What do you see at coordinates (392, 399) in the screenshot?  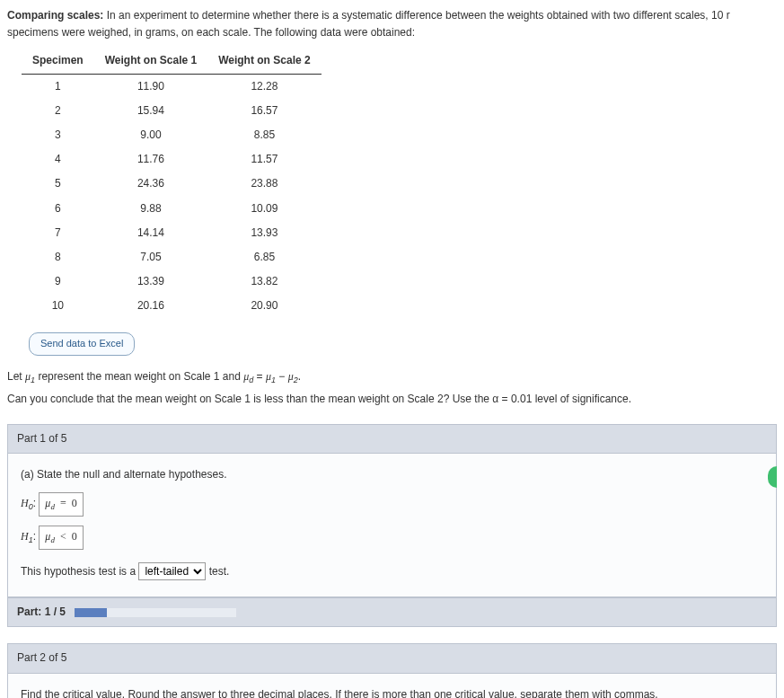 I see `question-line: Can you conclude that the mean weight on…` at bounding box center [392, 399].